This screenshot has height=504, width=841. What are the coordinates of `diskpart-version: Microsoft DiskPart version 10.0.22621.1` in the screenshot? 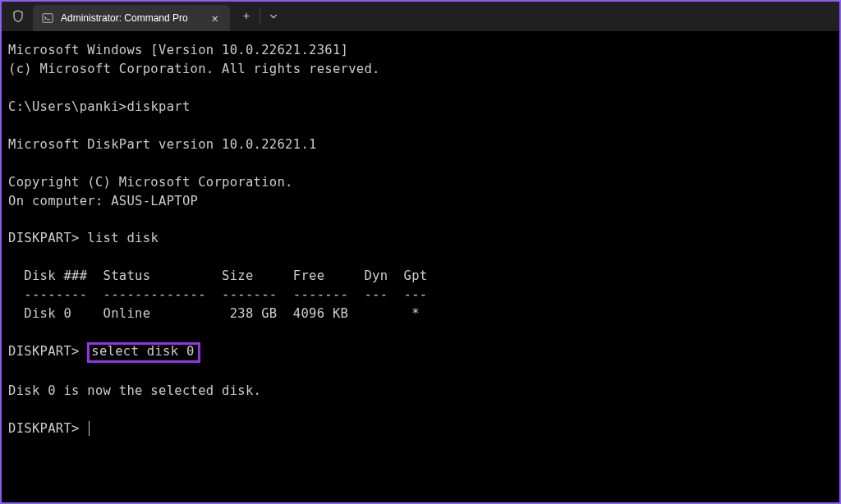 It's located at (163, 144).